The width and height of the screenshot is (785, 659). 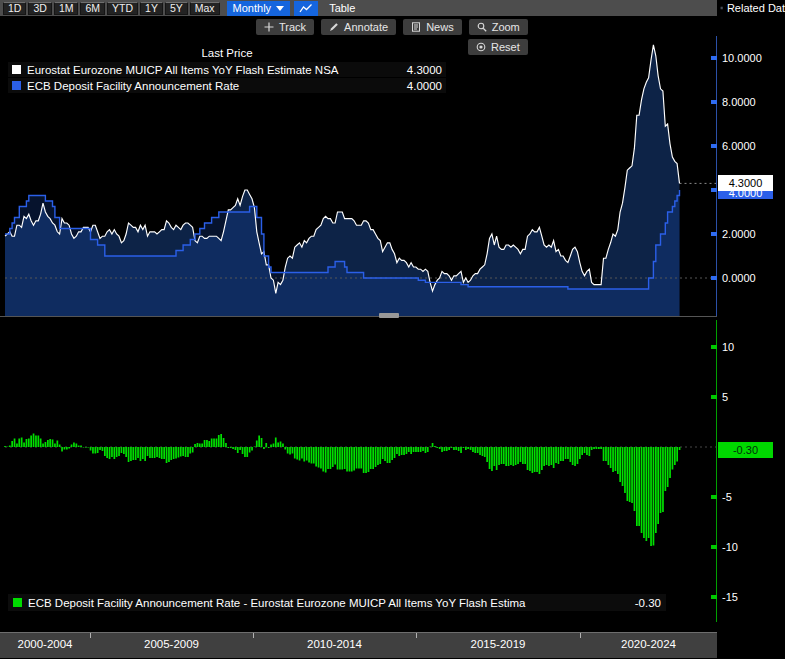 I want to click on period-button-3d: 3D, so click(x=40, y=8).